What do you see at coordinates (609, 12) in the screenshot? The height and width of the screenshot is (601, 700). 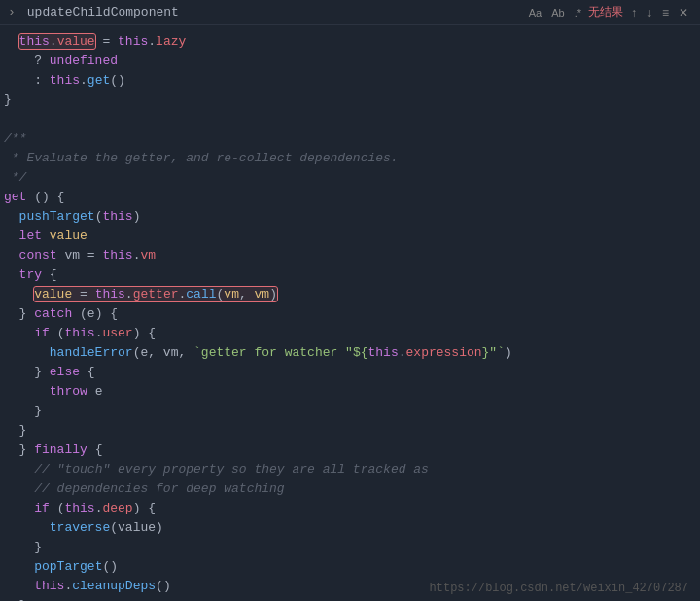 I see `search-options: Aa Ab .* 无结果 ↑ ↓ ≡ ✕` at bounding box center [609, 12].